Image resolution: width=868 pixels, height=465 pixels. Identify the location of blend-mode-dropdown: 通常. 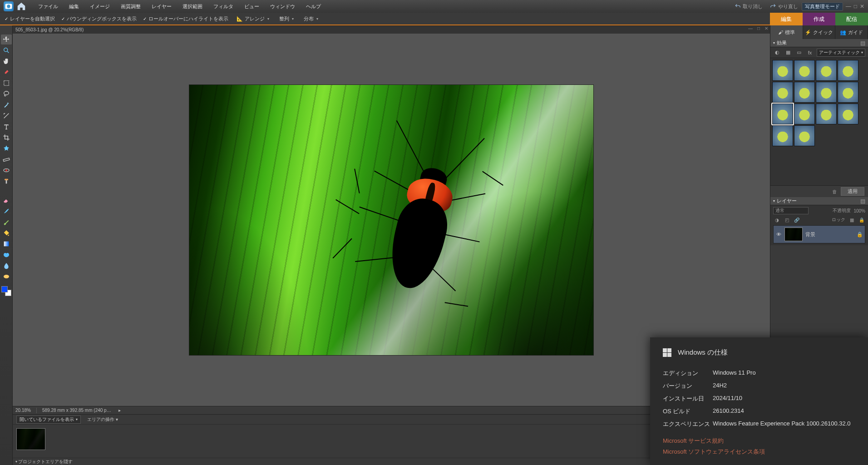
(791, 211).